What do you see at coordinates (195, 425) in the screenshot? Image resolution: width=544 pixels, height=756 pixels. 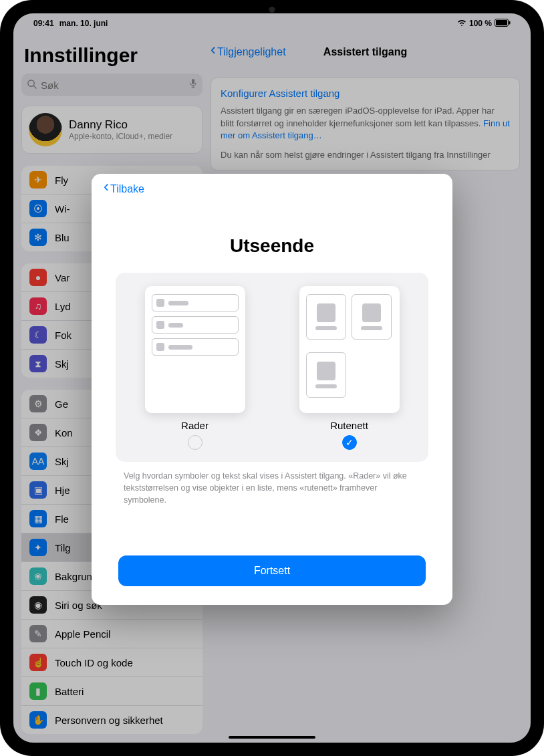 I see `option-rows-label: Rader` at bounding box center [195, 425].